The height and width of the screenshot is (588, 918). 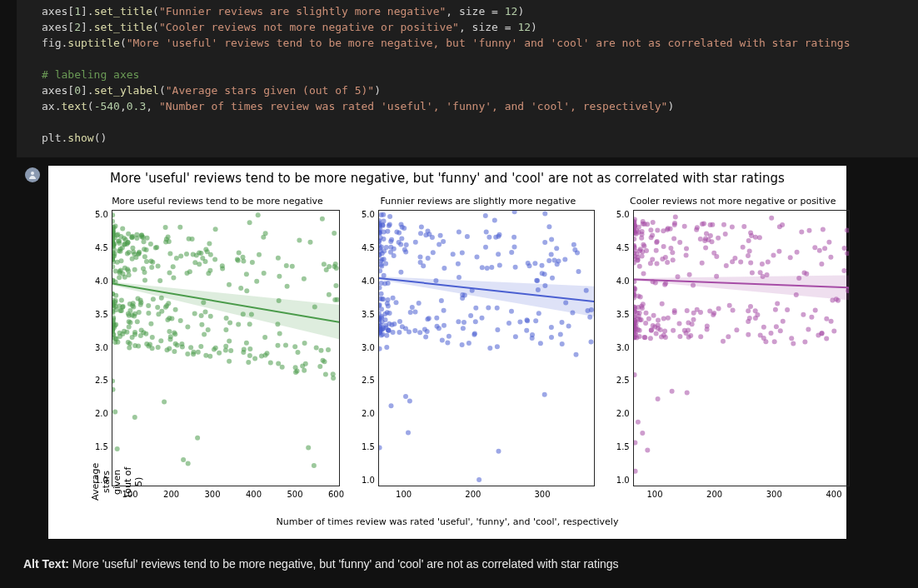 What do you see at coordinates (47, 564) in the screenshot?
I see `alt-text-label: Alt Text:` at bounding box center [47, 564].